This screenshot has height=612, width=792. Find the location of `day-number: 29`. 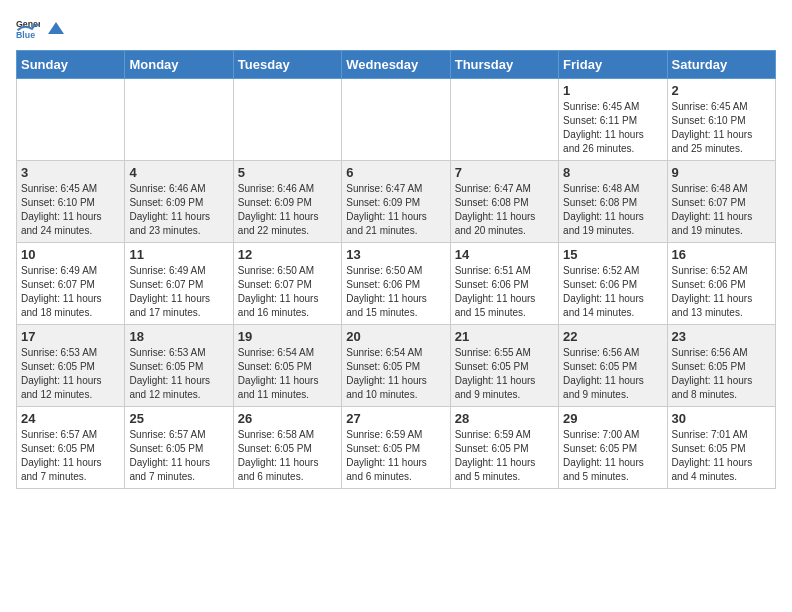

day-number: 29 is located at coordinates (612, 418).